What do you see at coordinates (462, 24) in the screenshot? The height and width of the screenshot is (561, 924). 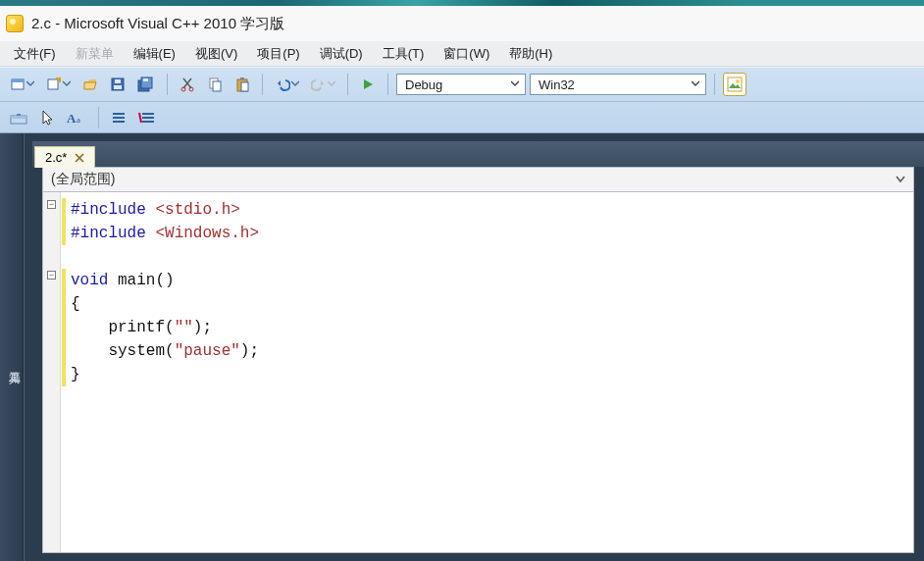 I see `titlebar: 2.c - Microsoft Visual C++ 2010 学习版` at bounding box center [462, 24].